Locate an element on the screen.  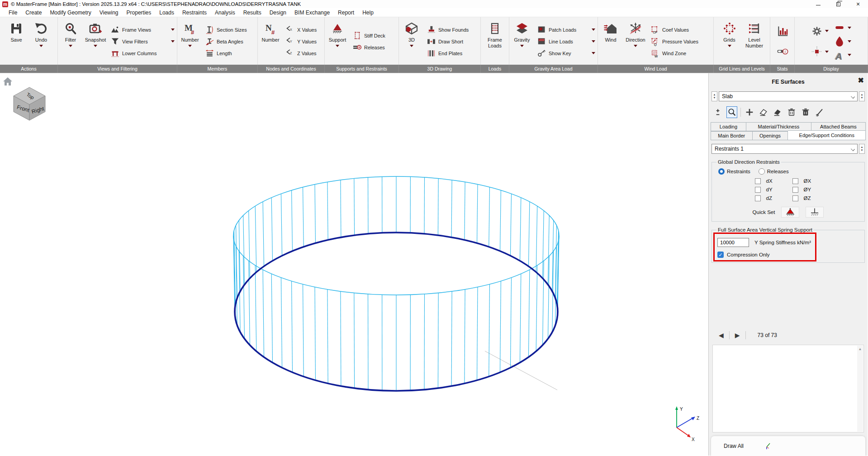
ribbon-length-button: Length is located at coordinates (230, 53).